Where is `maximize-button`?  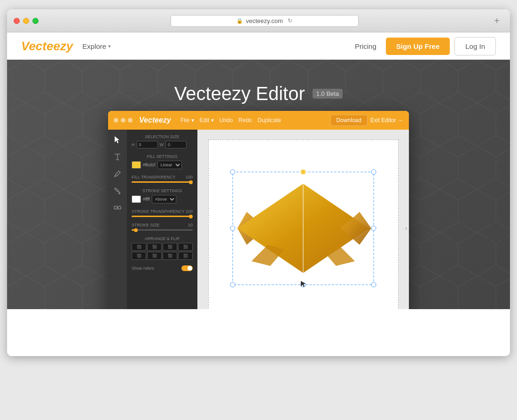
maximize-button is located at coordinates (36, 21).